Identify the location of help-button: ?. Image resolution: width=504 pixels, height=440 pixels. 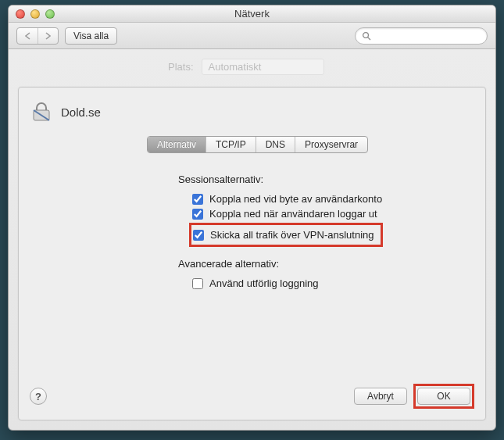
(38, 396).